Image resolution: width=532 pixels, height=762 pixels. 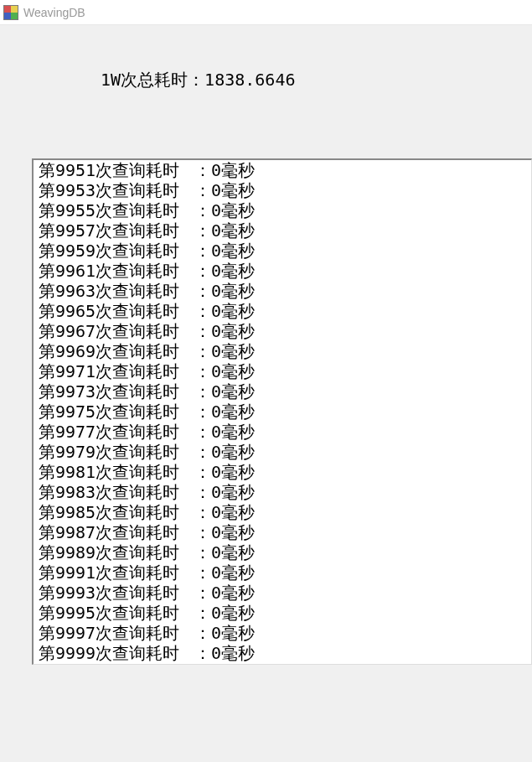 I want to click on log-row-left: 第9979次查询耗时, so click(x=109, y=452).